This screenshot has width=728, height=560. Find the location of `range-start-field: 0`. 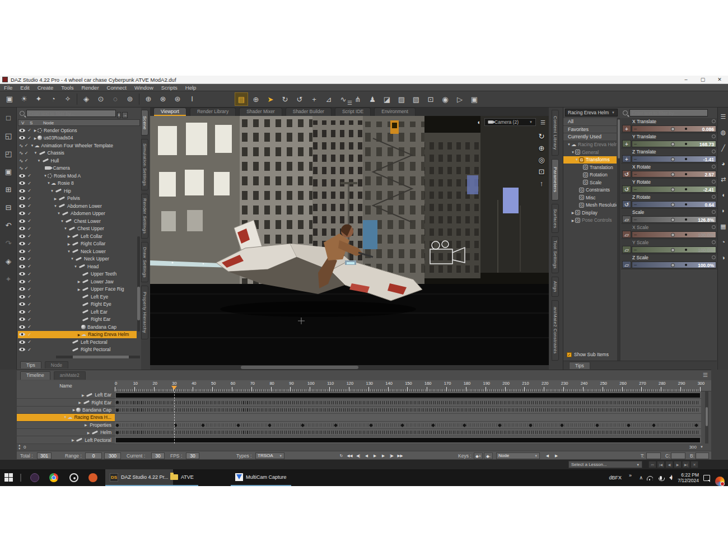

range-start-field: 0 is located at coordinates (94, 456).